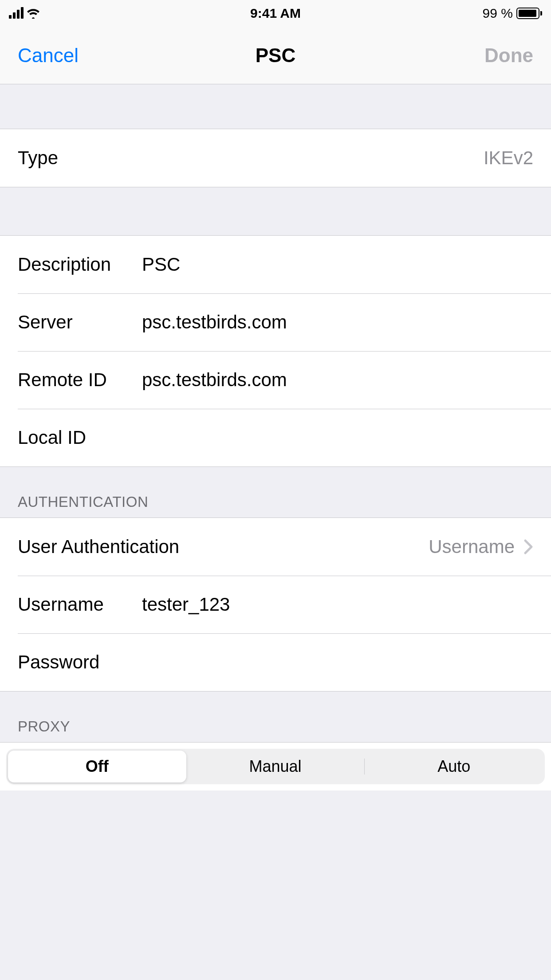 The width and height of the screenshot is (551, 980). I want to click on password-label: Password, so click(80, 662).